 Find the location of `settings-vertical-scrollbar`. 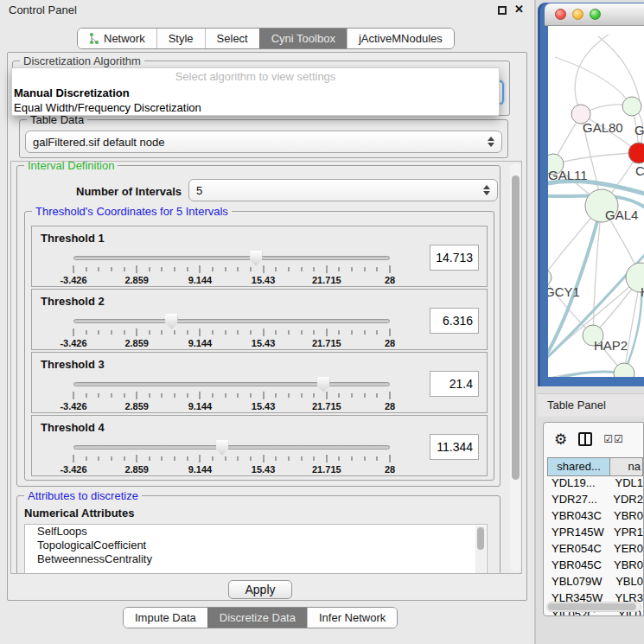

settings-vertical-scrollbar is located at coordinates (515, 367).